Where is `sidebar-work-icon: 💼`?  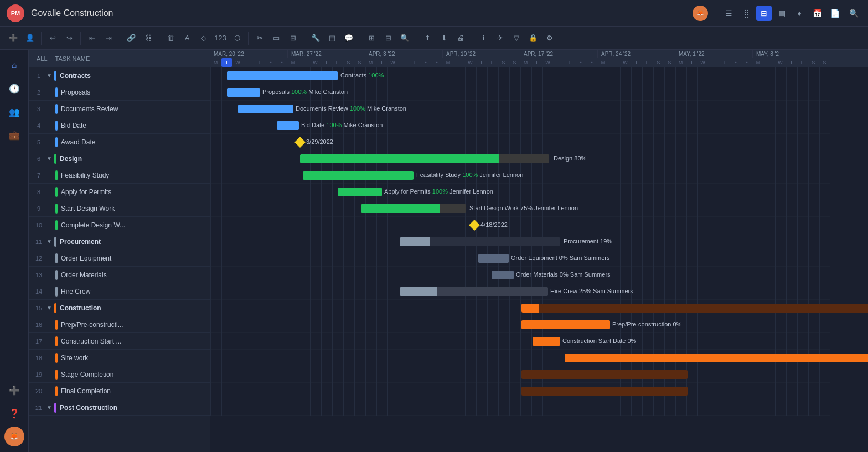 sidebar-work-icon: 💼 is located at coordinates (14, 135).